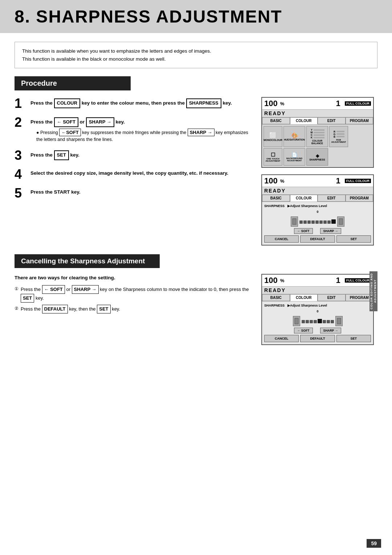 Image resolution: width=392 pixels, height=555 pixels. Describe the element at coordinates (313, 222) in the screenshot. I see `dot4` at that location.